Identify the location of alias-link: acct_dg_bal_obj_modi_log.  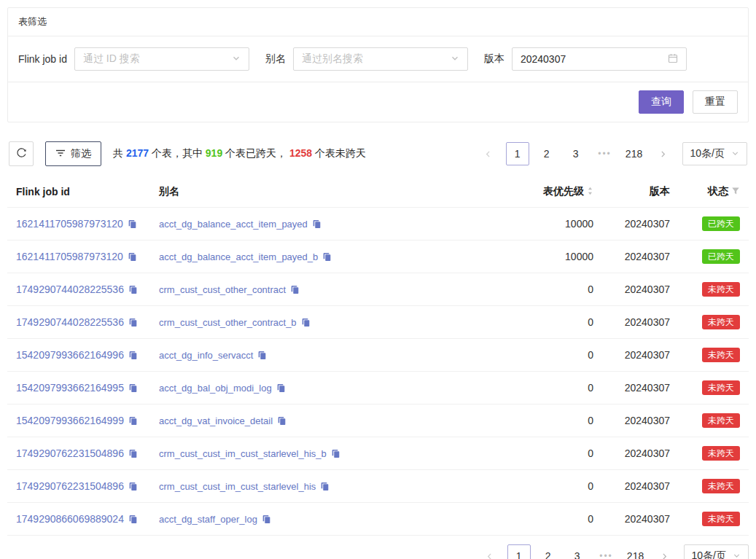
(222, 388).